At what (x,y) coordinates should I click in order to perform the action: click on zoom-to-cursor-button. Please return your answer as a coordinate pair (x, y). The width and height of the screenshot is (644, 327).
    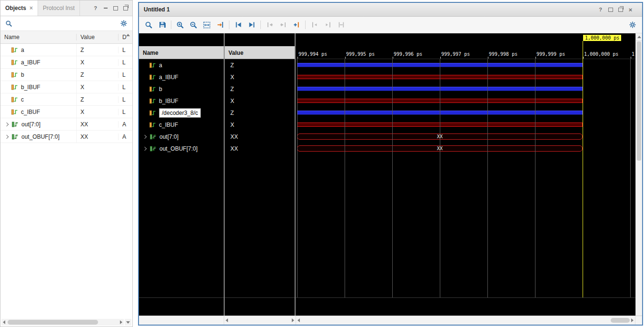
    Looking at the image, I should click on (220, 25).